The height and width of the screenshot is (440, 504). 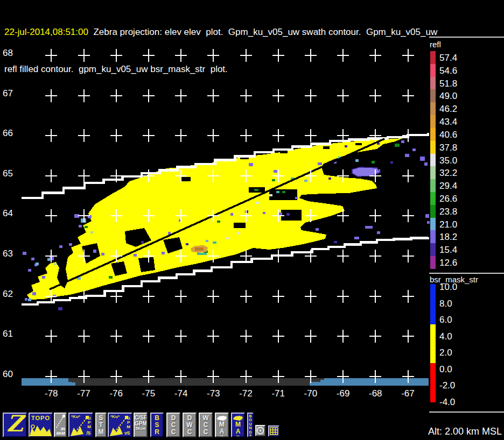 What do you see at coordinates (149, 394) in the screenshot?
I see `lon-tick-label: -75` at bounding box center [149, 394].